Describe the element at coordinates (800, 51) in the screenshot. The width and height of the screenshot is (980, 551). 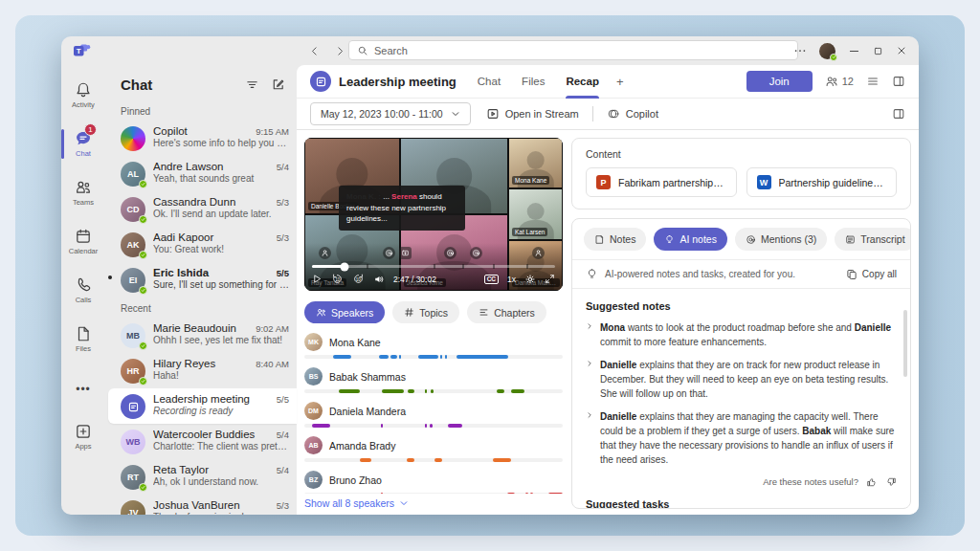
I see `more-options-icon` at that location.